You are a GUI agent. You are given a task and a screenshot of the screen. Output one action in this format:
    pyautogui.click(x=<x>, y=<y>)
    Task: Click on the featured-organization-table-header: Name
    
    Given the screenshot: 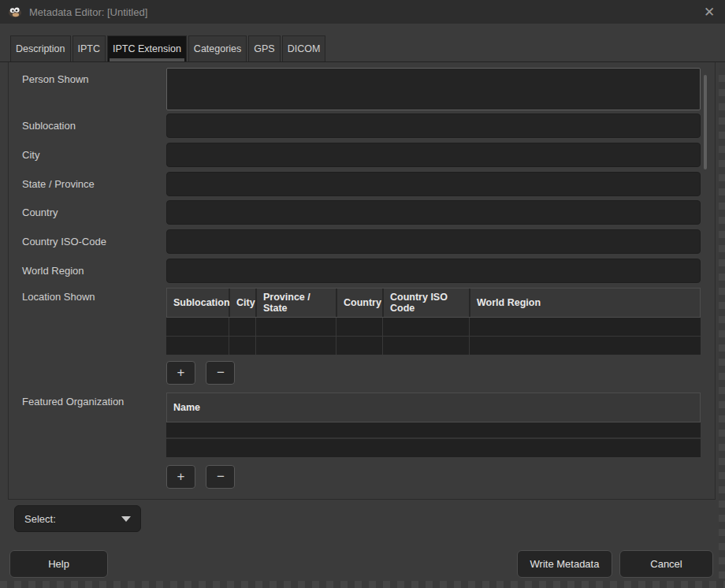 What is the action you would take?
    pyautogui.click(x=433, y=408)
    